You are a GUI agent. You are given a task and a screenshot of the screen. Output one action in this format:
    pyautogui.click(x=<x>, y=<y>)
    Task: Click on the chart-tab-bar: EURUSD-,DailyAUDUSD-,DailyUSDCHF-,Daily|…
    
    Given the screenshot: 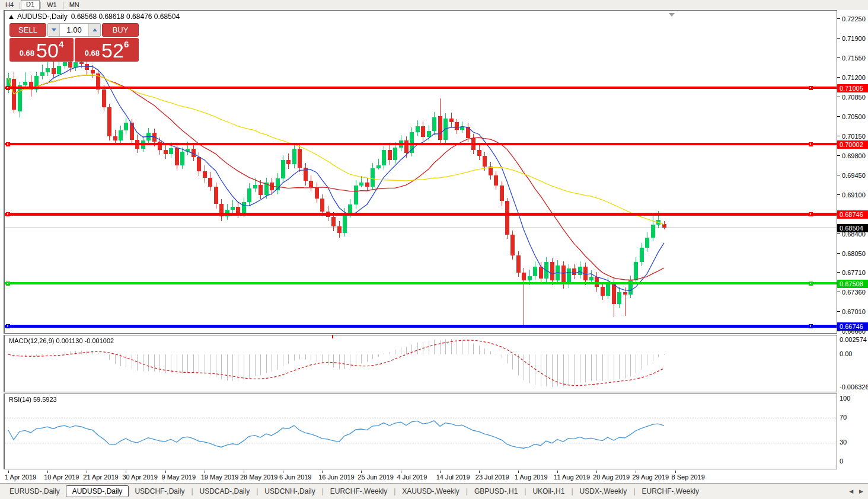 What is the action you would take?
    pyautogui.click(x=434, y=491)
    